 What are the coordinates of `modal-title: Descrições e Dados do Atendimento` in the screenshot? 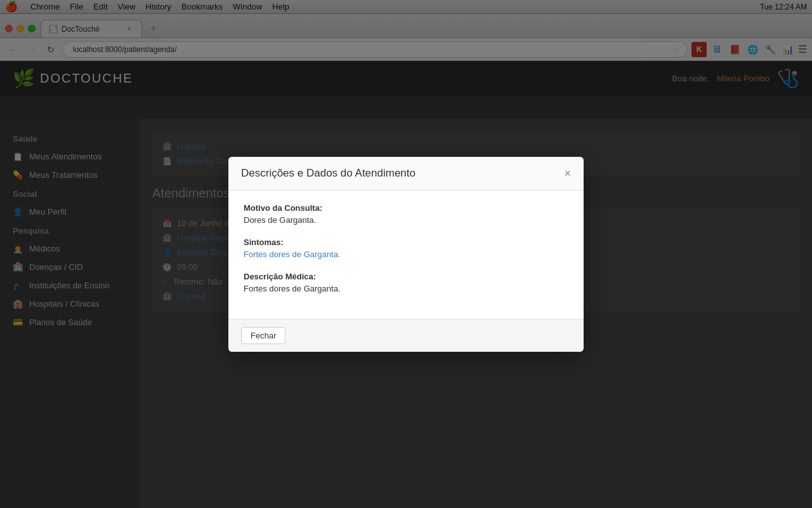 It's located at (329, 173).